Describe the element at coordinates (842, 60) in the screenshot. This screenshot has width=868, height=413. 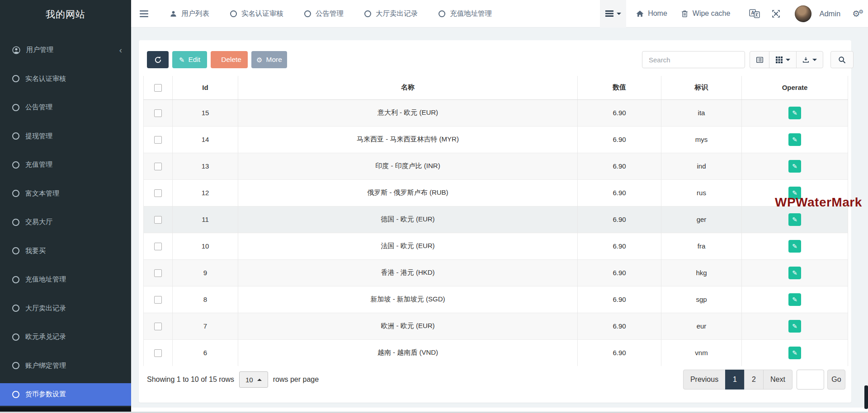
I see `search-button` at that location.